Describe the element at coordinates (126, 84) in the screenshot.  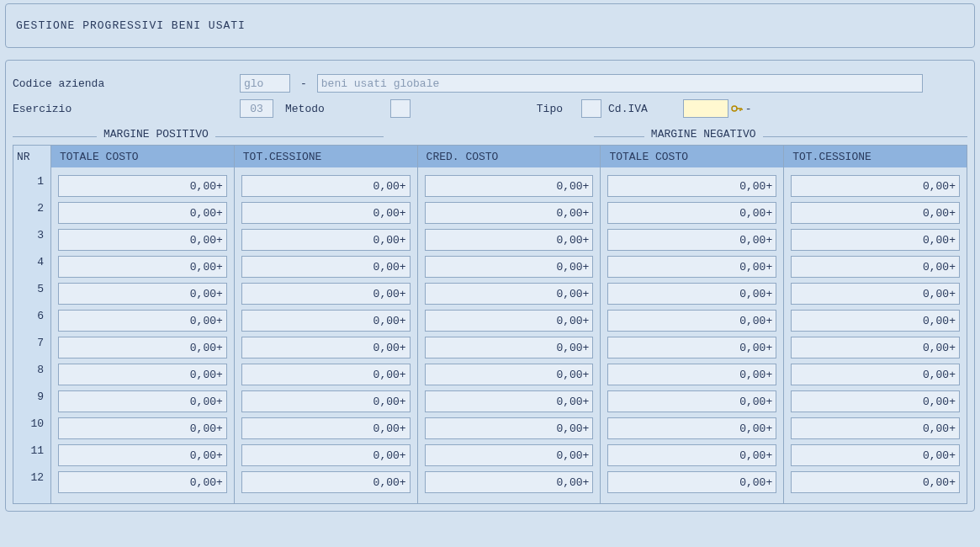
I see `codice-azienda-label: Codice azienda` at that location.